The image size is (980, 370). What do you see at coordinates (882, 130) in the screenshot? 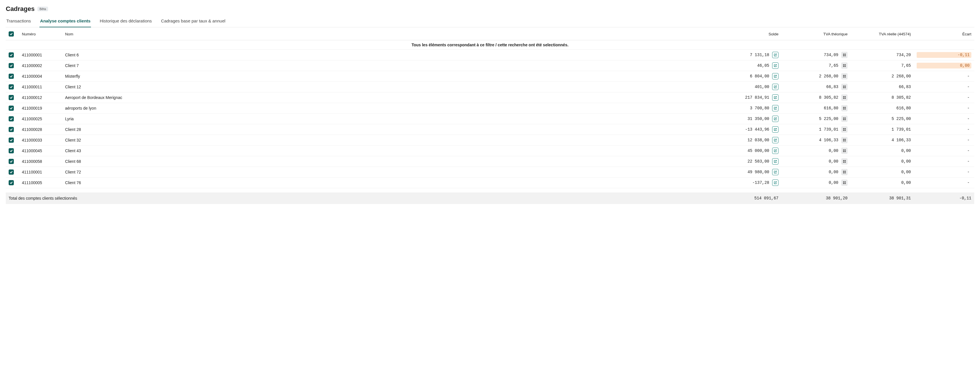
I see `cell-tva-reelle: 1 739,01` at bounding box center [882, 130].